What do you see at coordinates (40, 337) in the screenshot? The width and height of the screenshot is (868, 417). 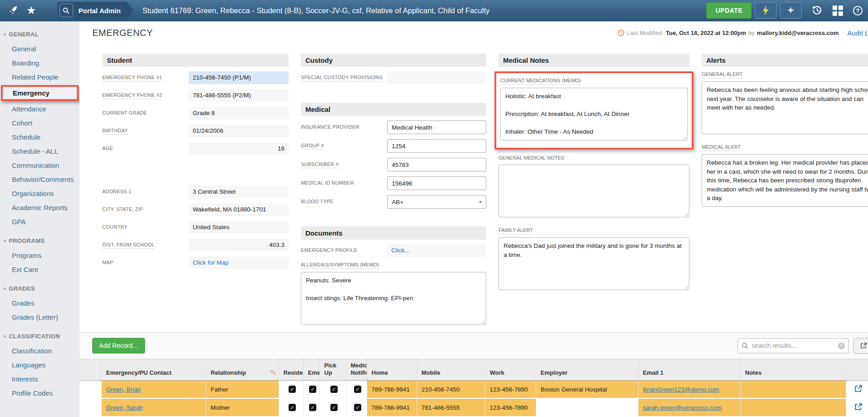 I see `sidebar-header-classification: ▾CLASSIFICATION` at bounding box center [40, 337].